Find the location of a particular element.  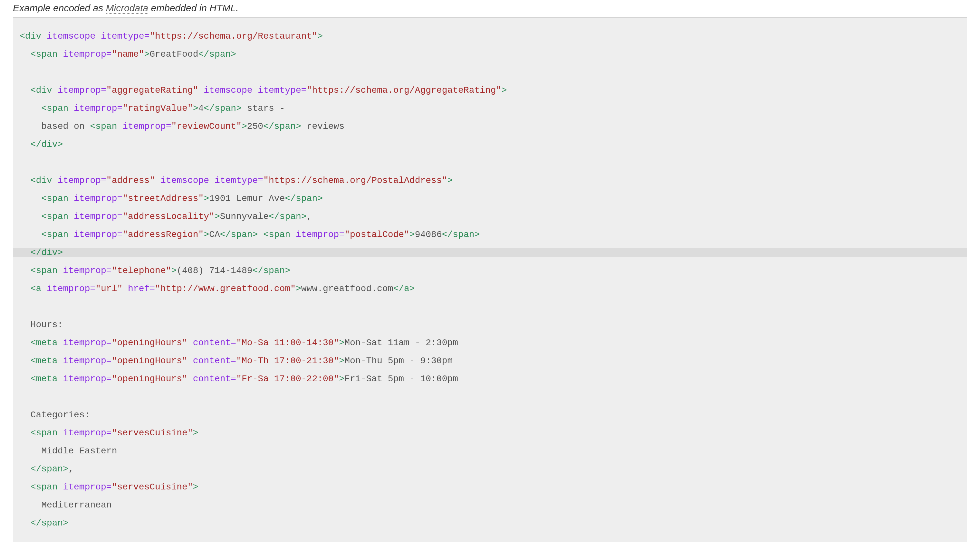

code-line: <span itemprop="addressLocality">Sunnyva… is located at coordinates (490, 217).